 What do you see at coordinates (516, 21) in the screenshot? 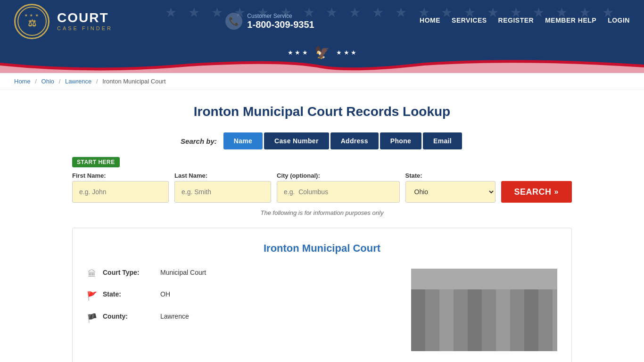
I see `nav-register: REGISTER` at bounding box center [516, 21].